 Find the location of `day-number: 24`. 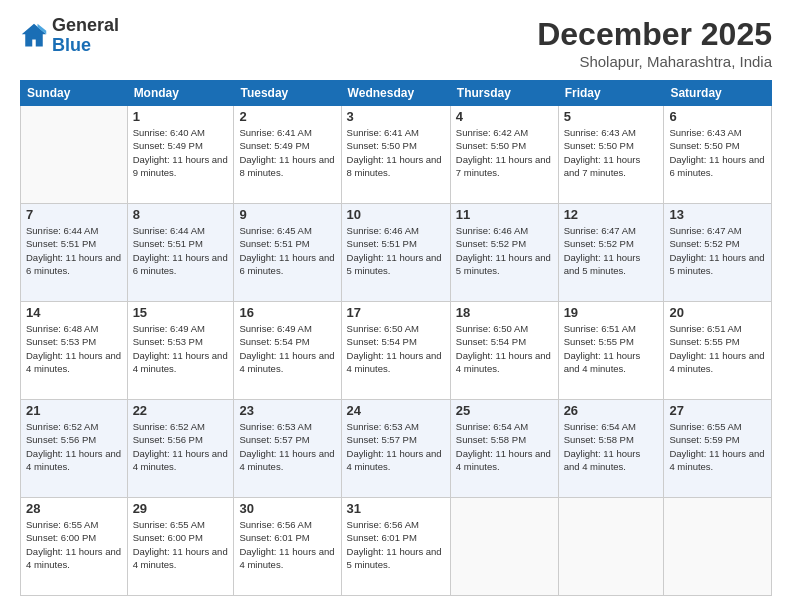

day-number: 24 is located at coordinates (396, 410).